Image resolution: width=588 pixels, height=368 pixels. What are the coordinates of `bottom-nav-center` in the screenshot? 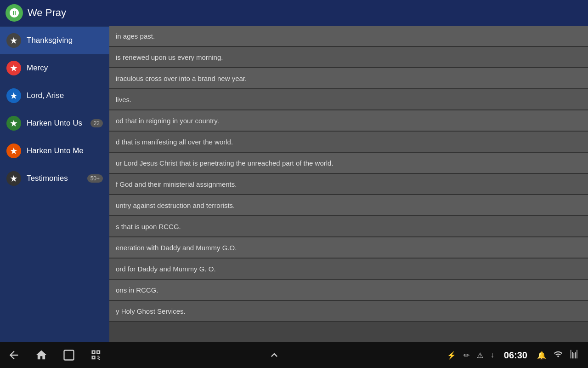 It's located at (274, 355).